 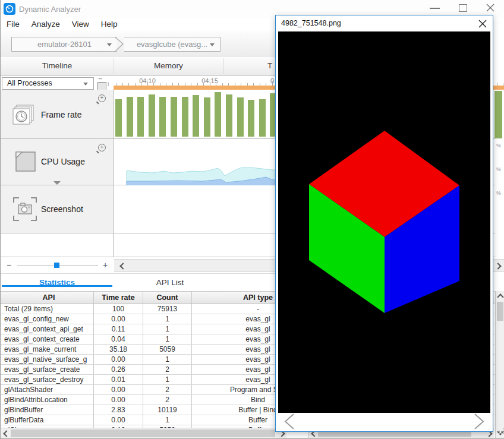 I want to click on row-label-empty, so click(x=57, y=245).